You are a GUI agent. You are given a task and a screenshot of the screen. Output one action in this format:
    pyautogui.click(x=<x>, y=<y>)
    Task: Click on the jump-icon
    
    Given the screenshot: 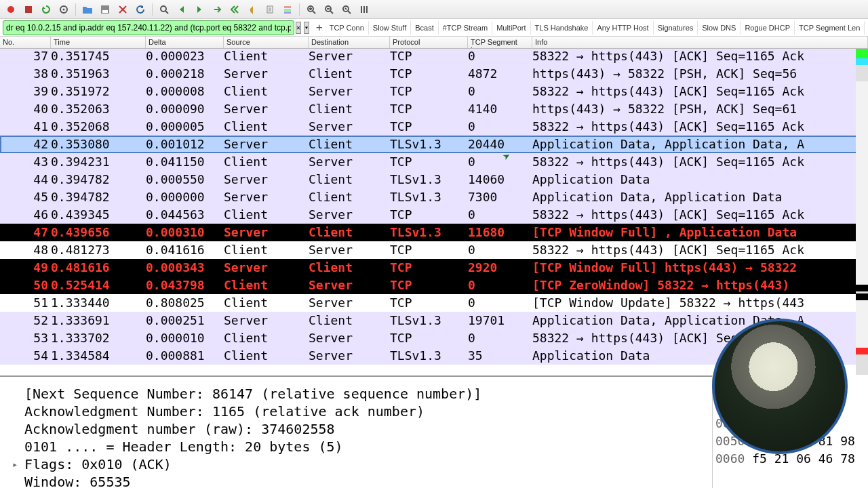 What is the action you would take?
    pyautogui.click(x=217, y=9)
    